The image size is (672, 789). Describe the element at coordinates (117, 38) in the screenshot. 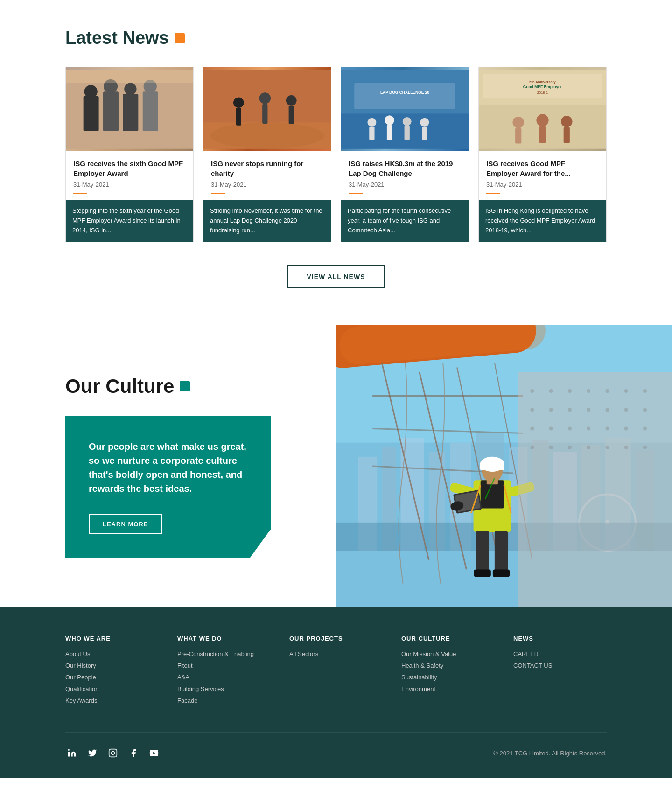

I see `latest-news-title: Latest News` at that location.